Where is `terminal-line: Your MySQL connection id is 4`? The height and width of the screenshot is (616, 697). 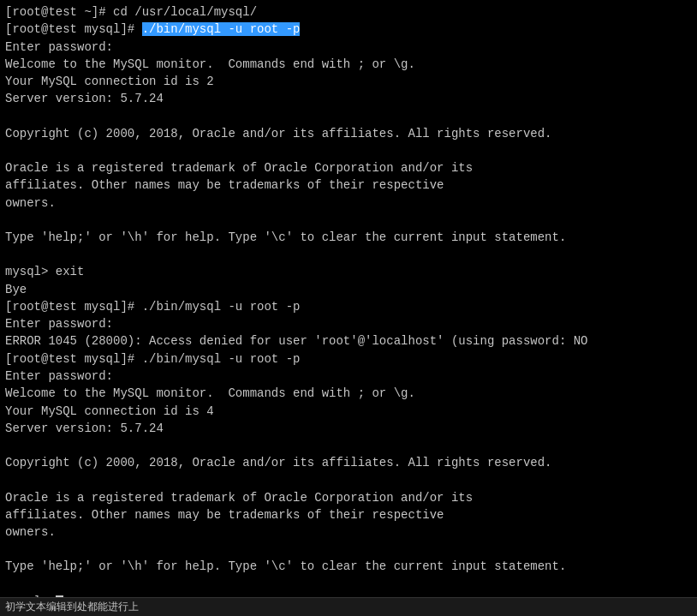
terminal-line: Your MySQL connection id is 4 is located at coordinates (348, 411).